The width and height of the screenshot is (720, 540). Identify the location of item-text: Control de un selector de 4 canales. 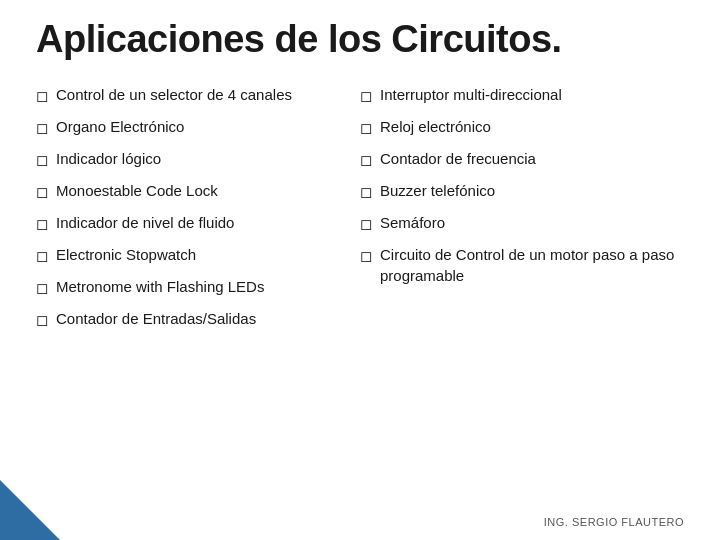
(174, 94).